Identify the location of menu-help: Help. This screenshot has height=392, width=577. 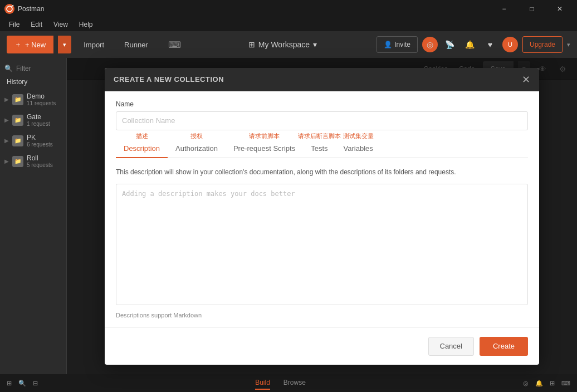
(86, 24).